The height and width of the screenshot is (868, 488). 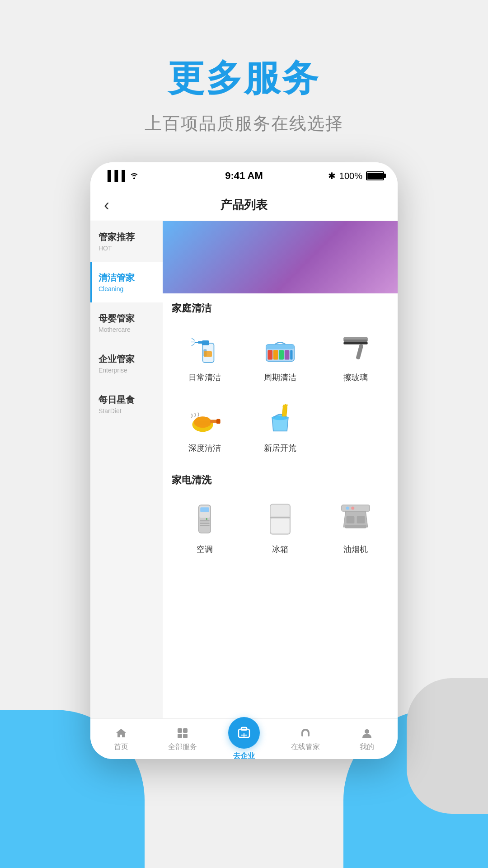 I want to click on hero-subtitle: 上百项品质服务在线选择, so click(x=244, y=124).